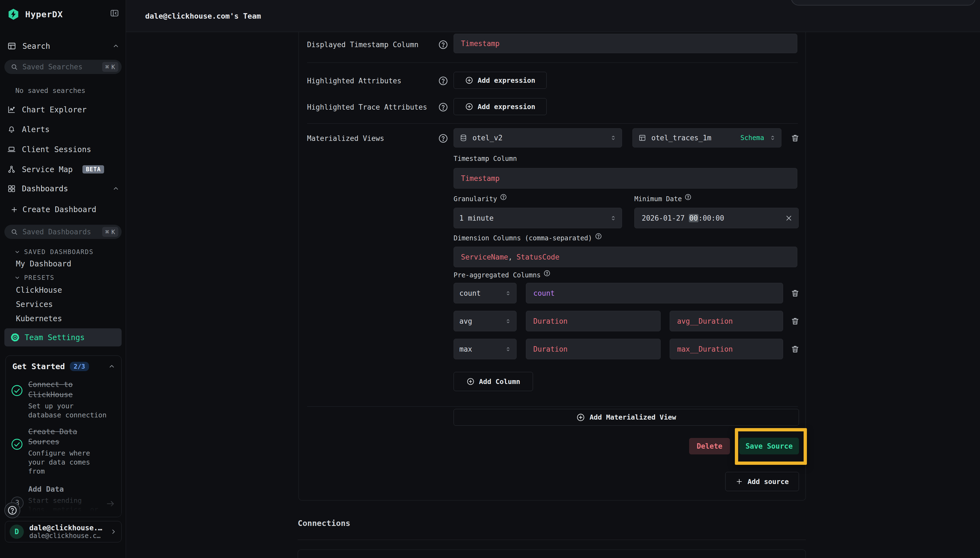 This screenshot has height=558, width=980. What do you see at coordinates (36, 46) in the screenshot?
I see `search-section-label: Search` at bounding box center [36, 46].